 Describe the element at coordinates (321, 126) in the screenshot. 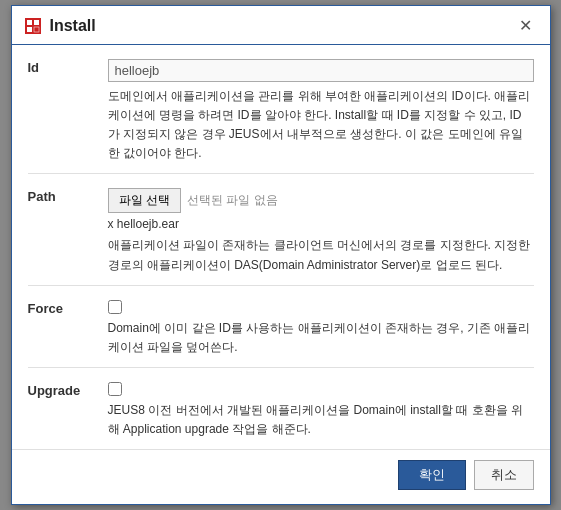

I see `id-desc: 도메인에서 애플리케이션을 관리를 위해 부여한 애플리케이션의 ID이다. 애…` at that location.